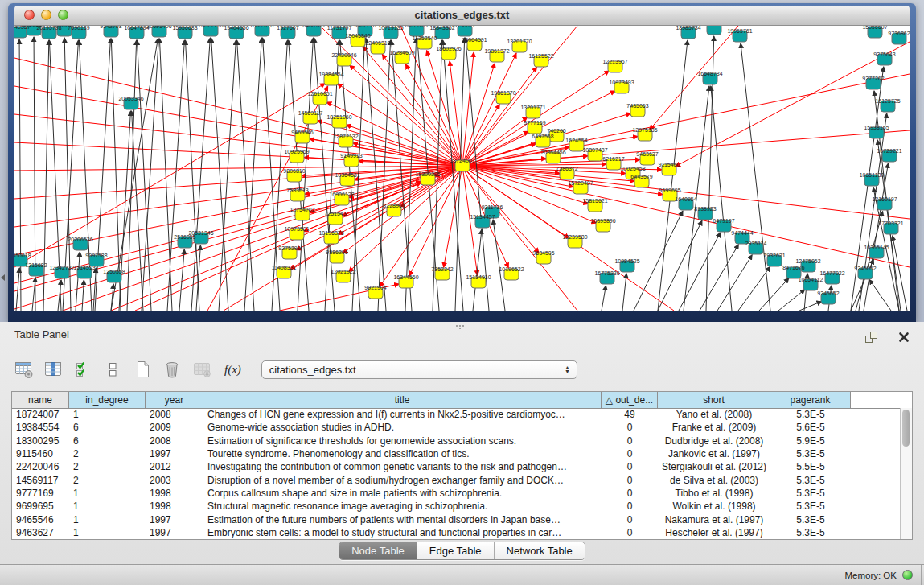 The image size is (924, 585). I want to click on memory-ok-indicator, so click(907, 575).